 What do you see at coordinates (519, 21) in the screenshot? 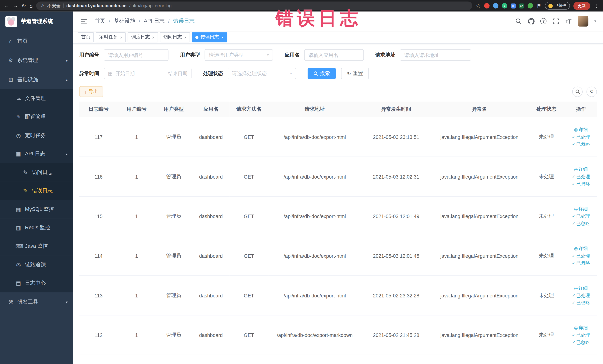
I see `search-icon` at bounding box center [519, 21].